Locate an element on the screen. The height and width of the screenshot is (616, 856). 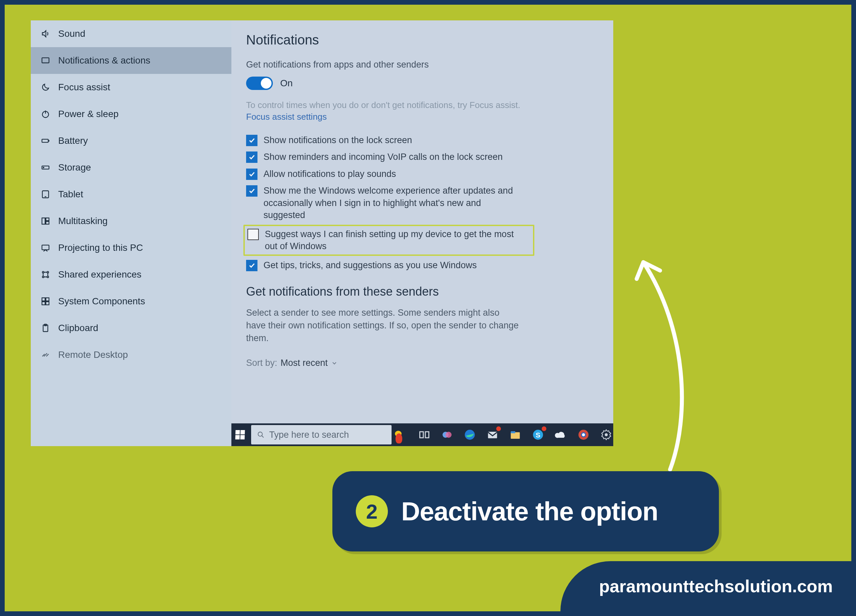
highlighted-option: Suggest ways I can finish setting up my … is located at coordinates (389, 240).